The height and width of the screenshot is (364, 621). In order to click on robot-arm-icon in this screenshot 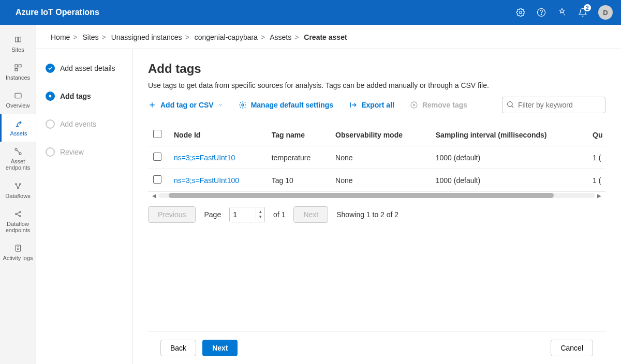, I will do `click(19, 124)`.